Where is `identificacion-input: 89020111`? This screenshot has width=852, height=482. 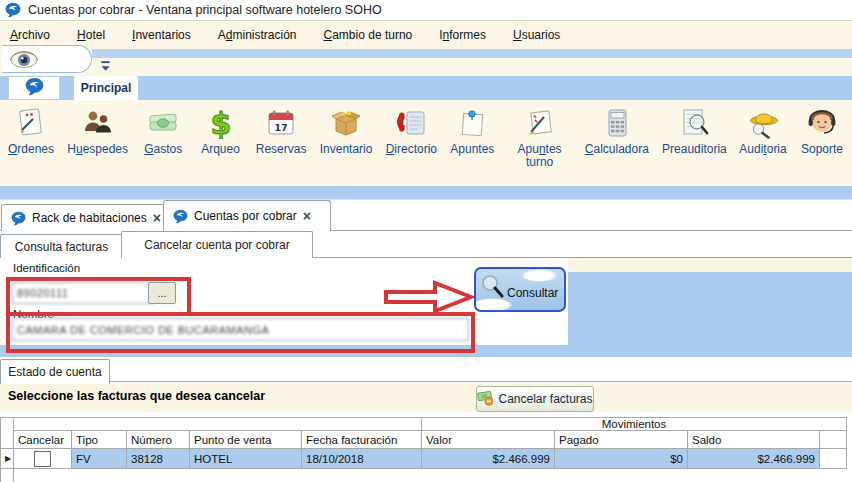
identificacion-input: 89020111 is located at coordinates (83, 293).